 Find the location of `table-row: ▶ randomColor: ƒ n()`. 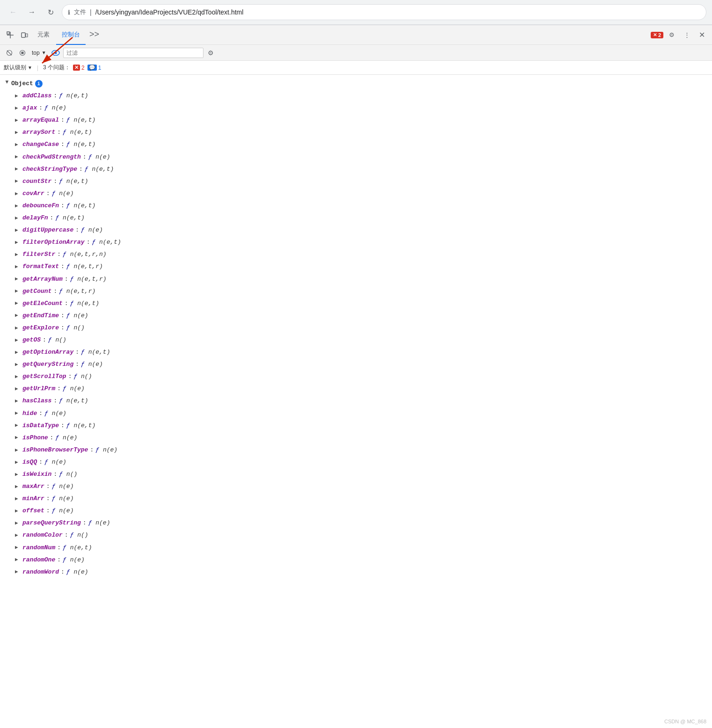

table-row: ▶ randomColor: ƒ n() is located at coordinates (356, 535).